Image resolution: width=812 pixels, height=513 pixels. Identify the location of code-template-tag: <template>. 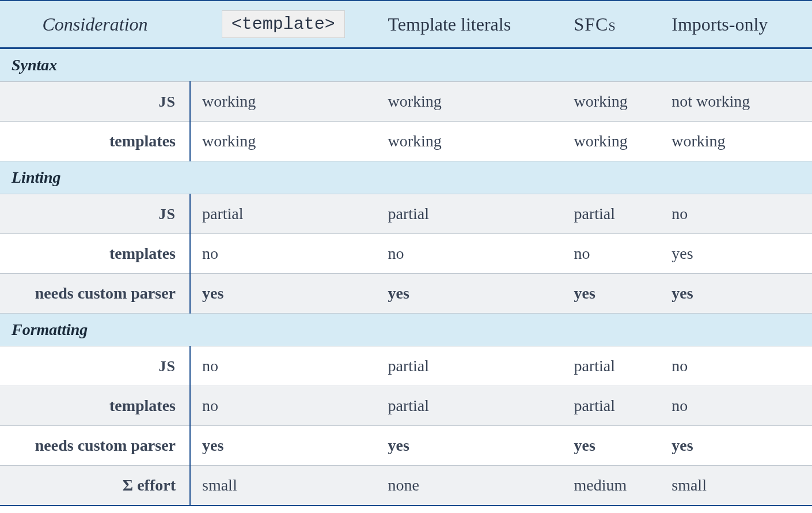
(283, 24).